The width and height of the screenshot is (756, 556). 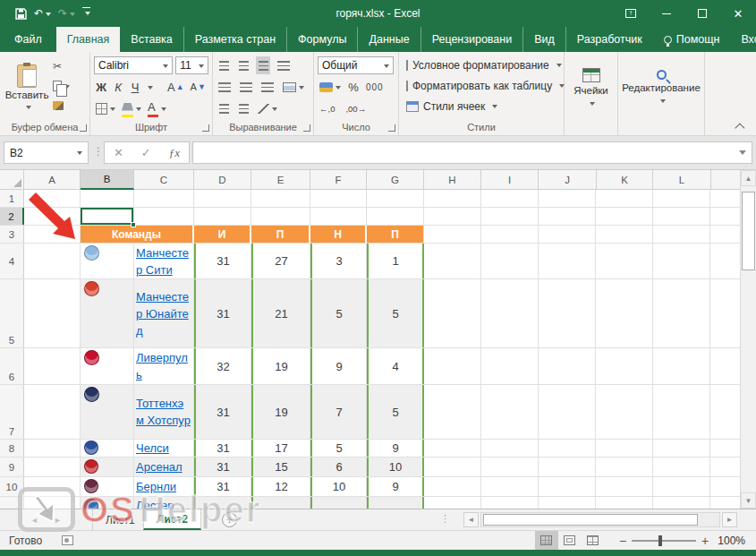 What do you see at coordinates (13, 217) in the screenshot?
I see `row-header-2: 2` at bounding box center [13, 217].